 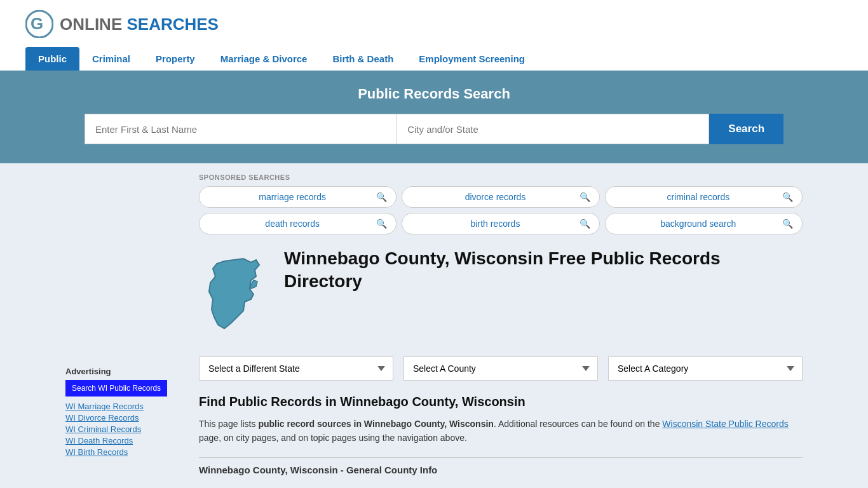 What do you see at coordinates (52, 58) in the screenshot?
I see `nav-item-public: Public` at bounding box center [52, 58].